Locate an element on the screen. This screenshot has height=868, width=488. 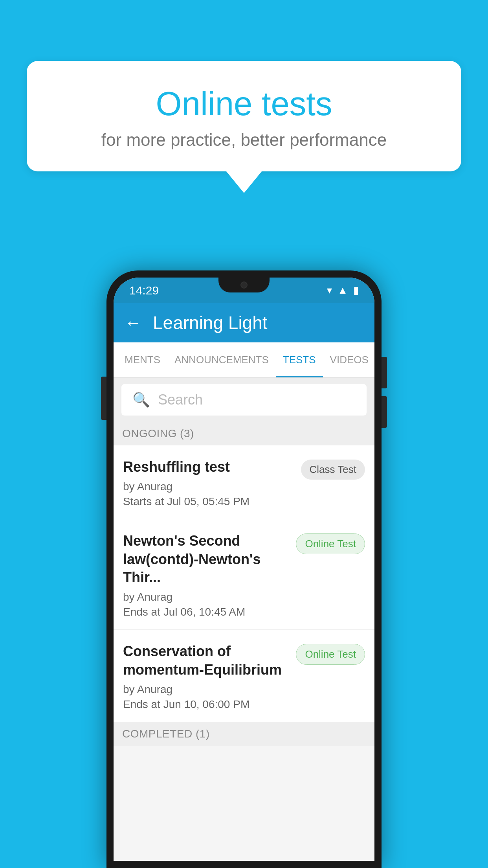
back-button: ← is located at coordinates (133, 323).